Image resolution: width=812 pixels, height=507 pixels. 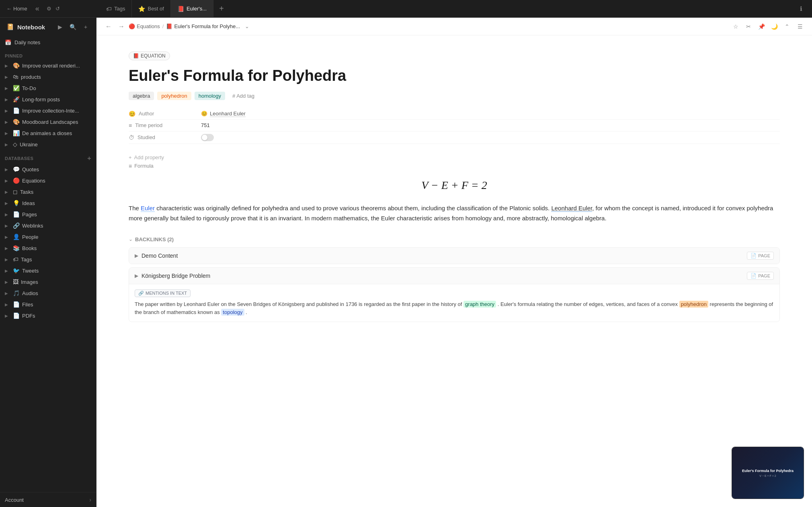 What do you see at coordinates (48, 192) in the screenshot?
I see `sidebar-item-tasks: ▶ ◻ Tasks` at bounding box center [48, 192].